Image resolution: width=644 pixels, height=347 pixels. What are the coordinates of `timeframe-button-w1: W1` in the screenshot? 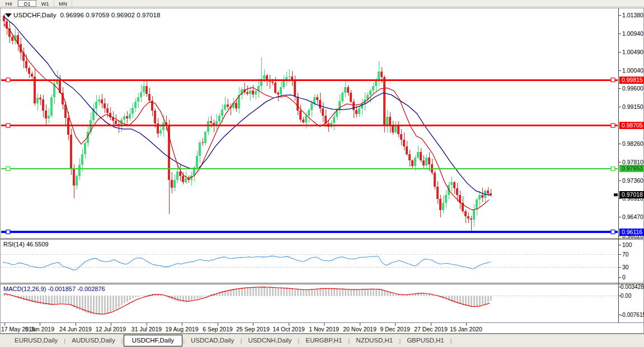 It's located at (45, 3).